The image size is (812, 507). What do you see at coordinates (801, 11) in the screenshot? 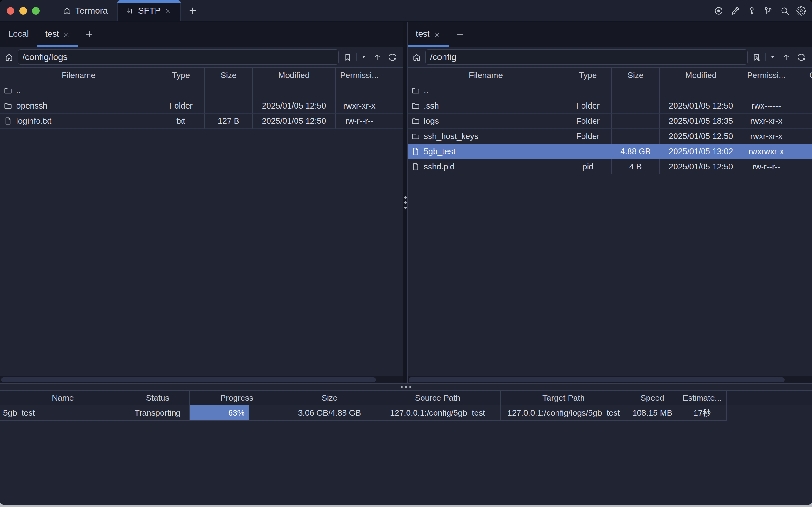
I see `settings-button` at bounding box center [801, 11].